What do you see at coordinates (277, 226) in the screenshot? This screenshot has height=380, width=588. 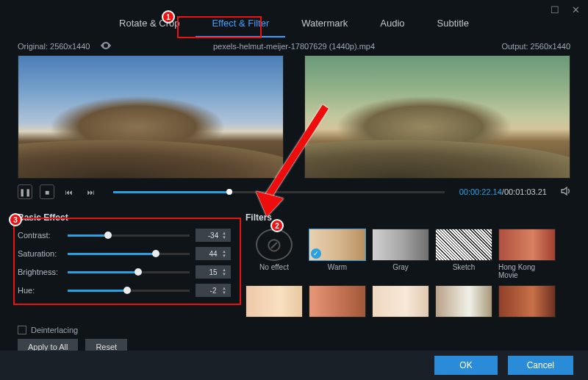 I see `annotation-bubble-2: 2` at bounding box center [277, 226].